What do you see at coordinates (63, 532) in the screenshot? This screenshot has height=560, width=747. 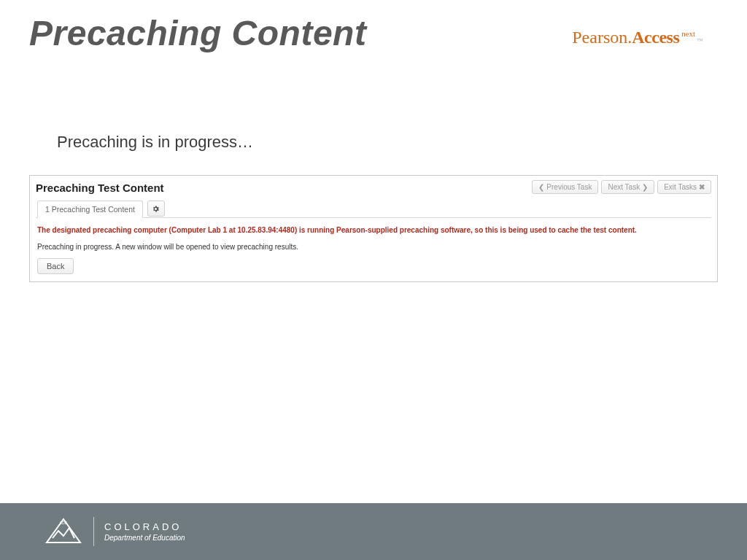 I see `mountain-badge-icon: CDE` at bounding box center [63, 532].